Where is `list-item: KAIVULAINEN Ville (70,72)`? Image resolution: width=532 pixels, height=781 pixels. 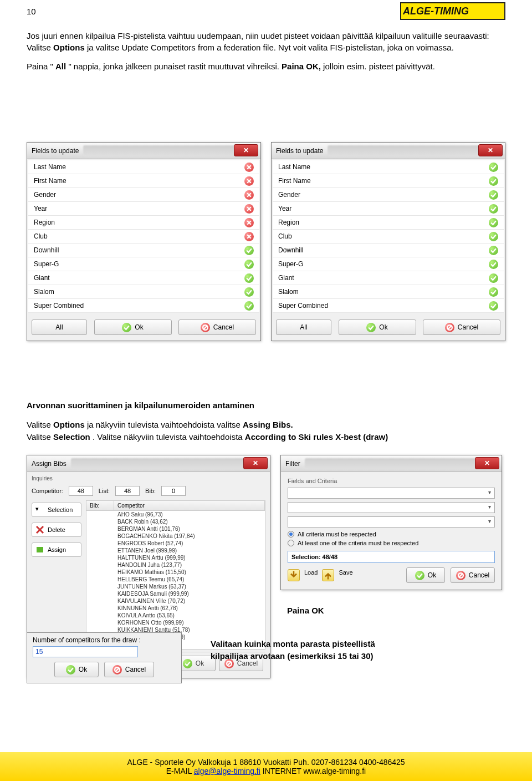
list-item: KAIVULAINEN Ville (70,72) is located at coordinates (176, 601).